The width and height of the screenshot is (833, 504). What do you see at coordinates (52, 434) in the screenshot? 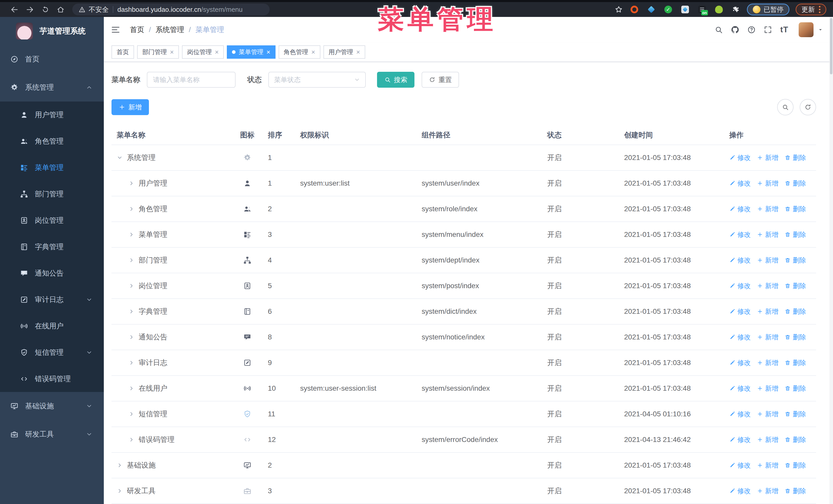
I see `sidebar-item: 研发工具` at bounding box center [52, 434].